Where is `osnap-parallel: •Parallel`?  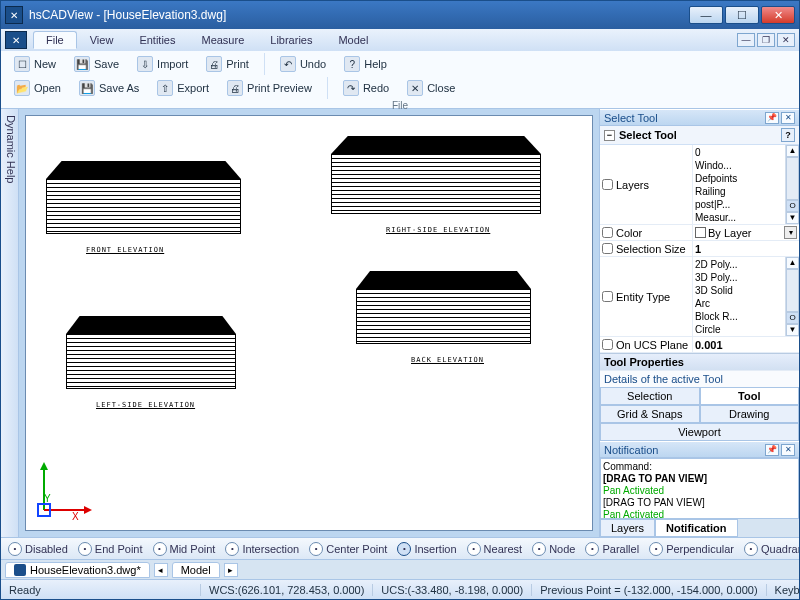
osnap-parallel: •Parallel is located at coordinates (612, 549).